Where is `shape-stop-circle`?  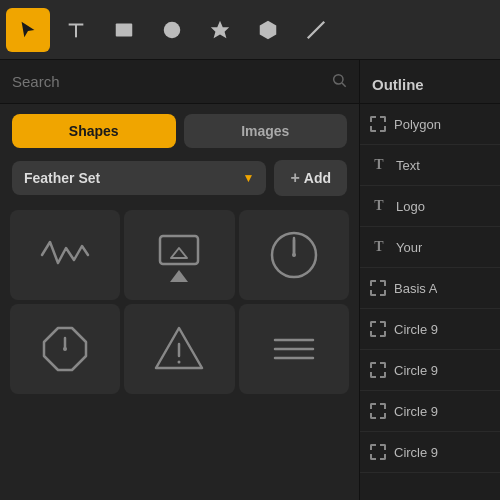 shape-stop-circle is located at coordinates (65, 349).